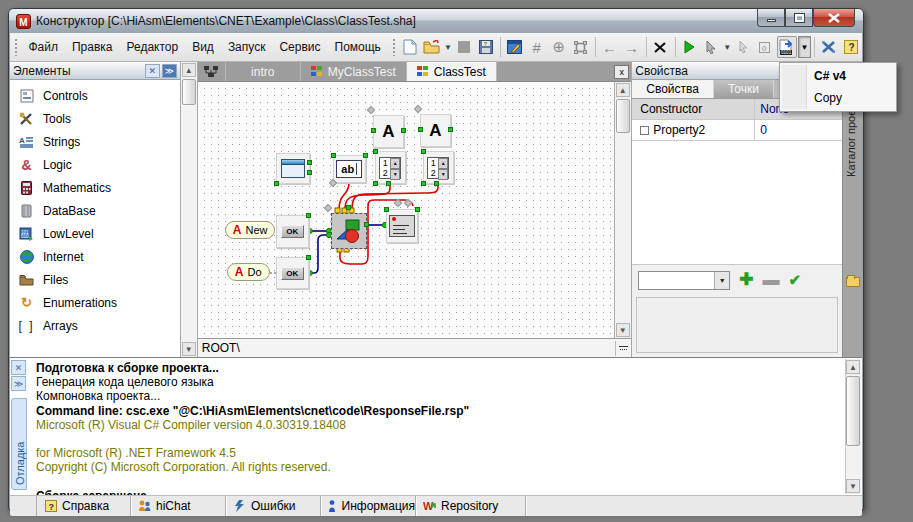 The width and height of the screenshot is (913, 522). Describe the element at coordinates (471, 506) in the screenshot. I see `statusbar-tab-repository: W Repository` at that location.